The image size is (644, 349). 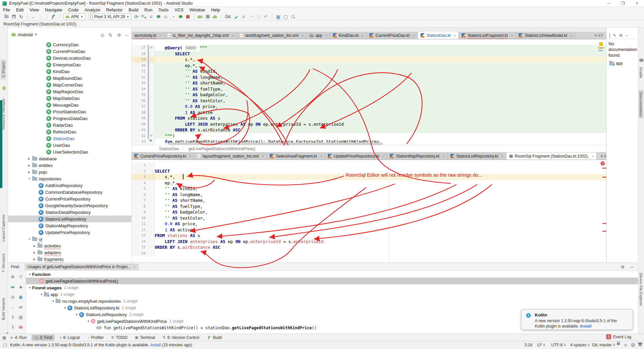 I want to click on code-text: LEFT JOIN enterprises AS ep ON ep.enterp…, so click(x=380, y=242).